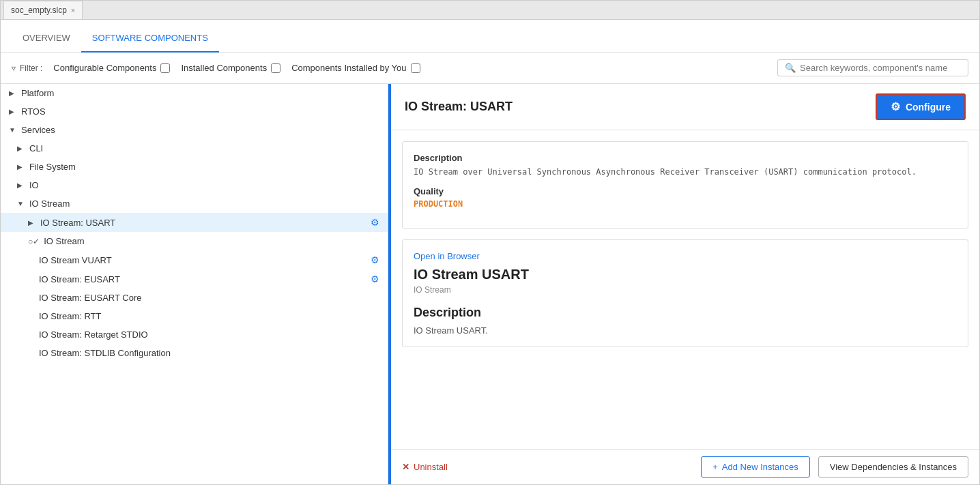  Describe the element at coordinates (231, 68) in the screenshot. I see `installed-filter-group: Installed Components` at that location.